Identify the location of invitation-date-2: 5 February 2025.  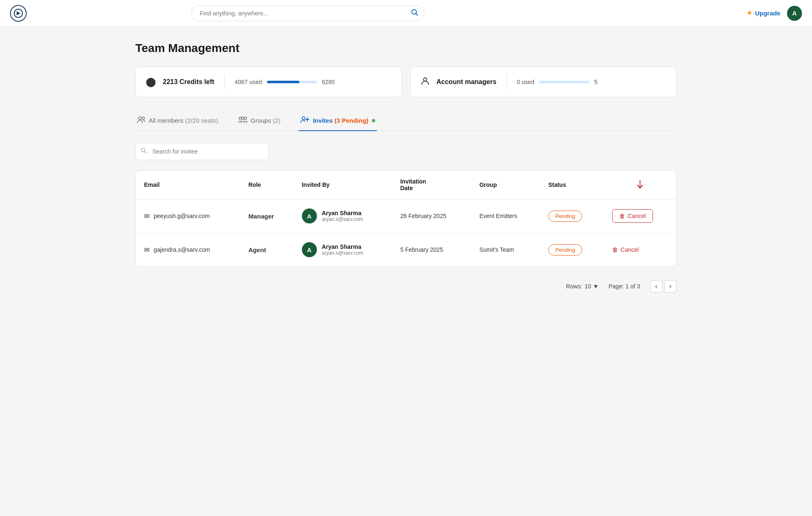
(421, 250).